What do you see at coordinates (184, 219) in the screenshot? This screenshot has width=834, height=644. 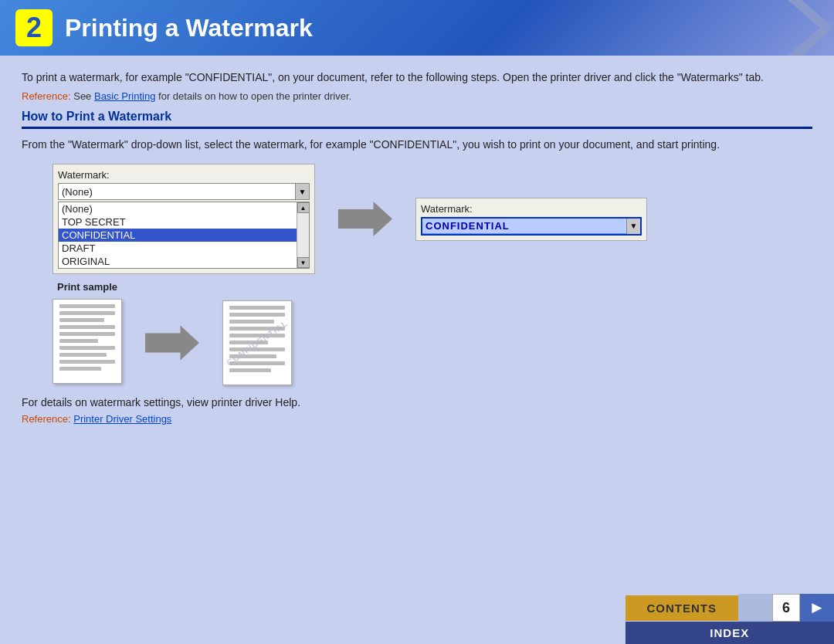 I see `watermark-widget-left: Watermark: (None) ▼ (None) TOP SECRET CO…` at bounding box center [184, 219].